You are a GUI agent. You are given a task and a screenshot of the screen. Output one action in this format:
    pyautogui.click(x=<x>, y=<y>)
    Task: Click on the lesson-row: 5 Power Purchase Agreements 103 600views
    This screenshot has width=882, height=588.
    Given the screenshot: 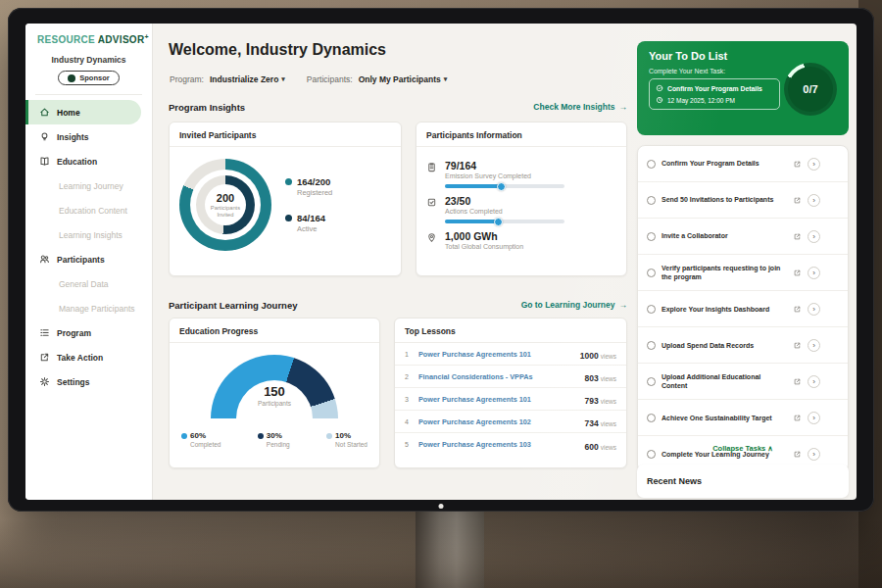 What is the action you would take?
    pyautogui.click(x=511, y=445)
    